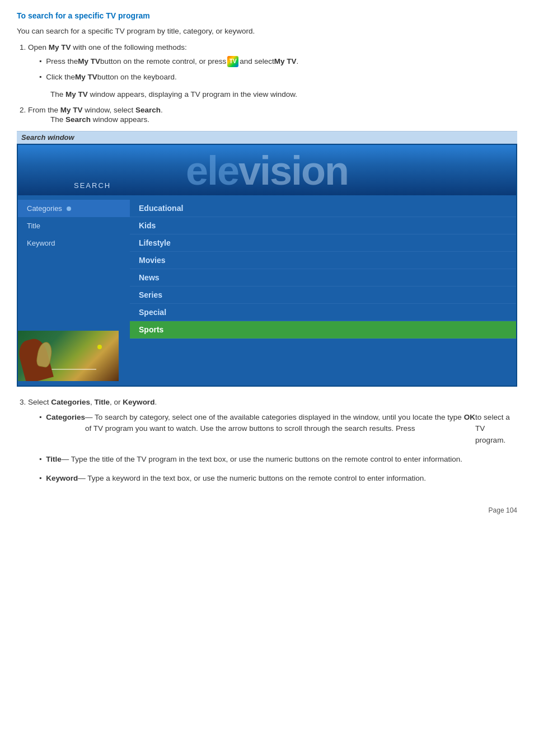 The height and width of the screenshot is (756, 534). What do you see at coordinates (60, 47) in the screenshot?
I see `my-tv-bold-1: My TV` at bounding box center [60, 47].